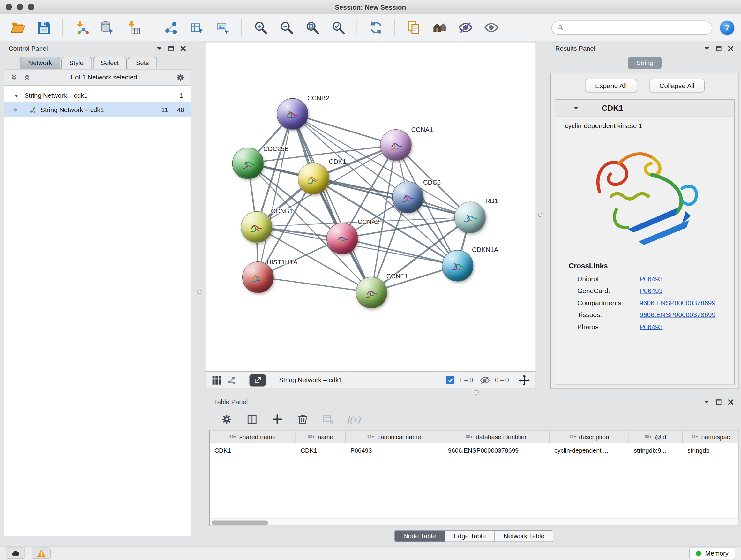  I want to click on hidden-items-icon, so click(485, 380).